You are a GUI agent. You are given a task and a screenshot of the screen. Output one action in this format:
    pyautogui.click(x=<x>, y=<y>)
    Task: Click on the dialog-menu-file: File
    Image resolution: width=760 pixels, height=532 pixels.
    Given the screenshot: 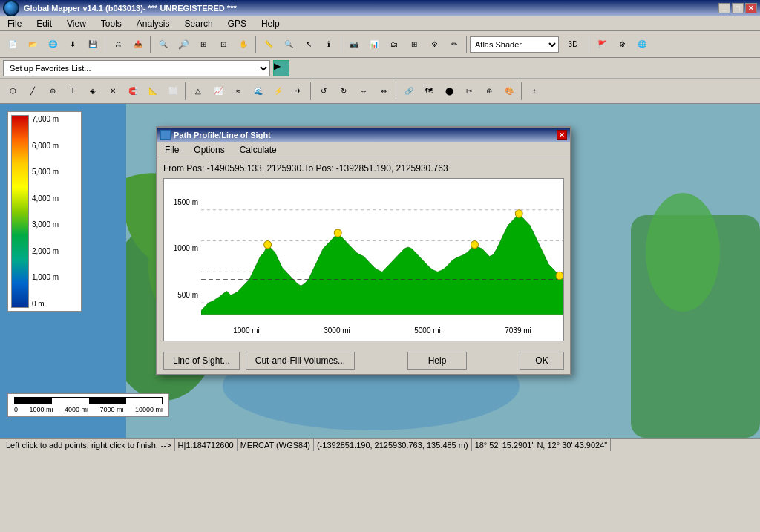 What is the action you would take?
    pyautogui.click(x=172, y=150)
    